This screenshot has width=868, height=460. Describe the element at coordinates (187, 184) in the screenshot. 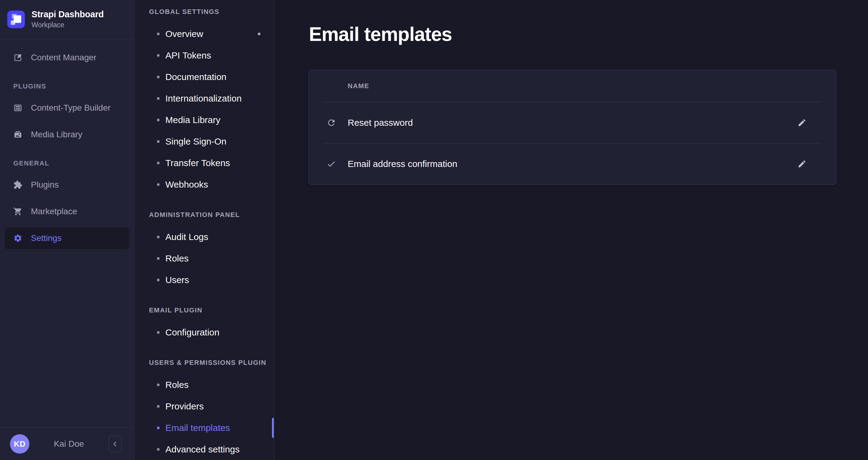

I see `subnav-item-label: Webhooks` at that location.